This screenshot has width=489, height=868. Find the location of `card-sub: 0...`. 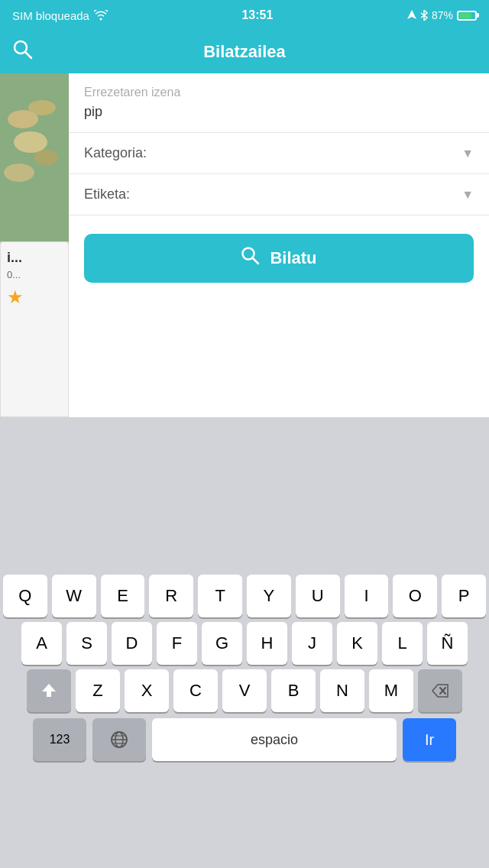

card-sub: 0... is located at coordinates (34, 275).